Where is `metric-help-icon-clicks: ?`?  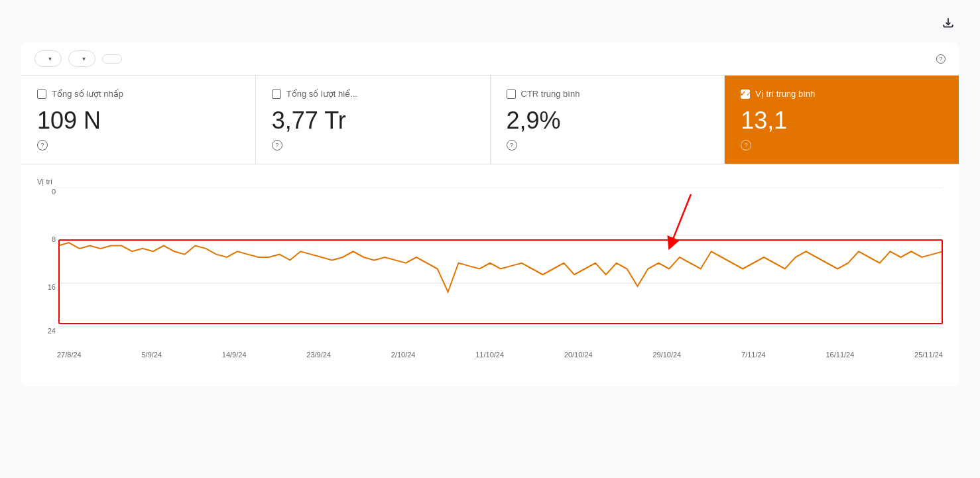 metric-help-icon-clicks: ? is located at coordinates (42, 145).